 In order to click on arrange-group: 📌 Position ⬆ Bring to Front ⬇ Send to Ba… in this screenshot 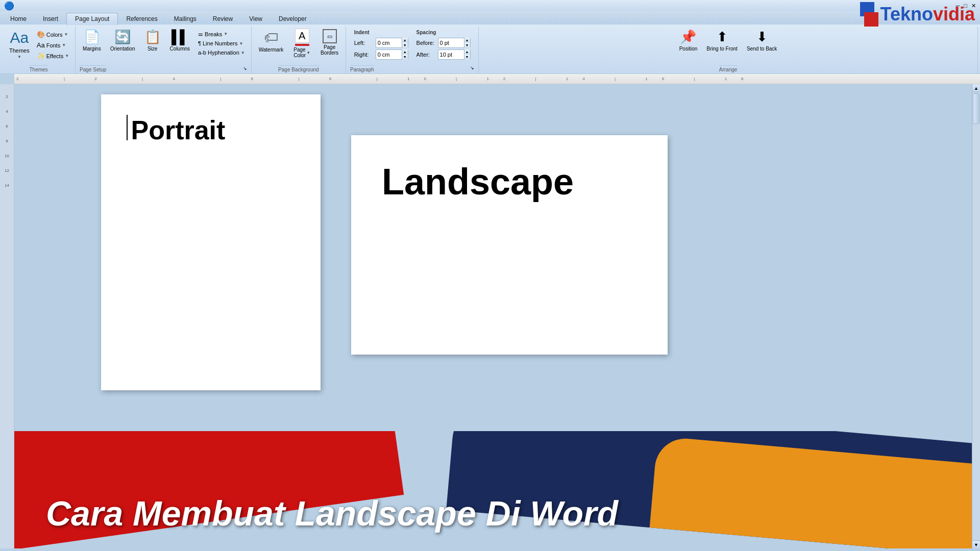, I will do `click(728, 50)`.